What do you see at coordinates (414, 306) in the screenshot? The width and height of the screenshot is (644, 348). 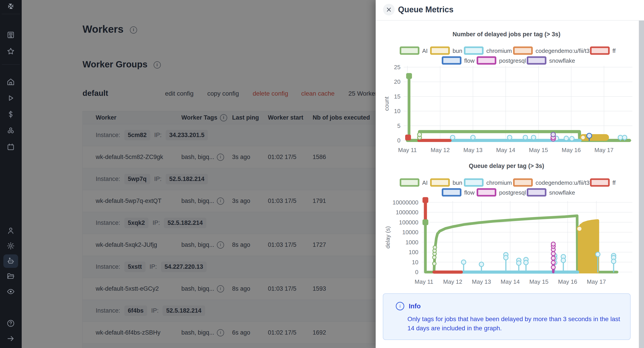 I see `info-title: Info` at bounding box center [414, 306].